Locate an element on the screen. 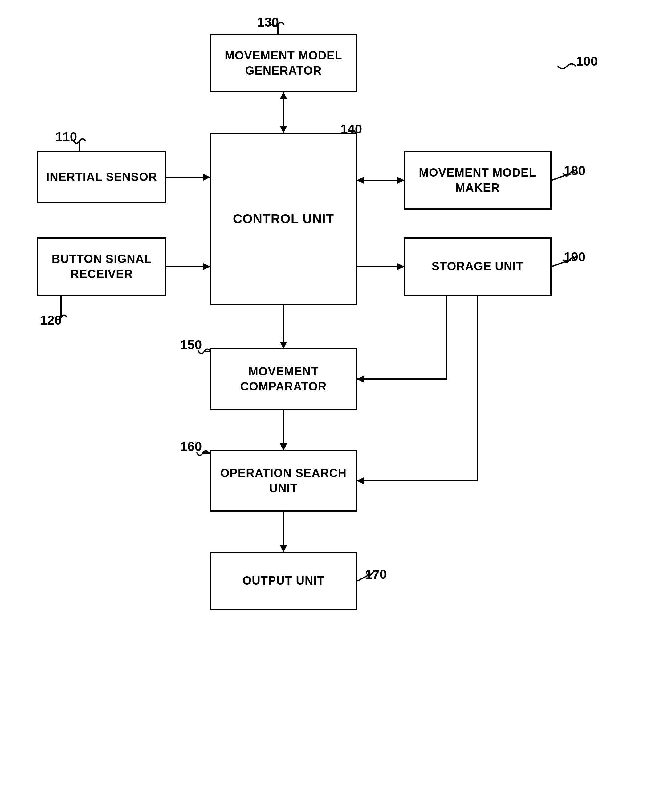 This screenshot has height=801, width=672. button-signal-receiver-block: BUTTON SIGNALRECEIVER is located at coordinates (101, 267).